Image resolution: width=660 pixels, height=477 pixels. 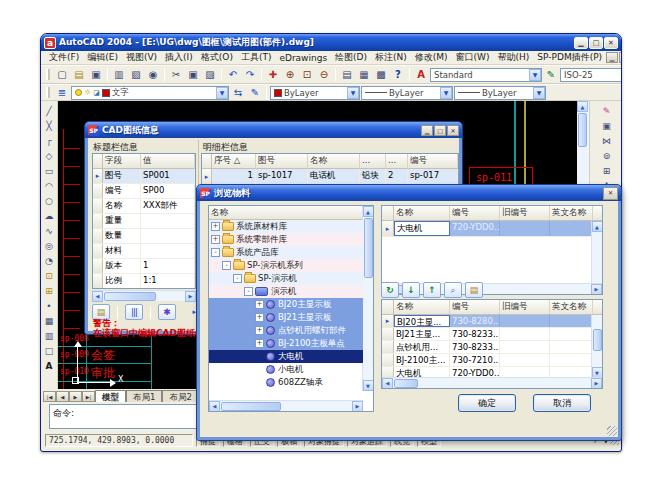 What do you see at coordinates (286, 226) in the screenshot?
I see `tree-item-raw-materials: + 系统原材料库` at bounding box center [286, 226].